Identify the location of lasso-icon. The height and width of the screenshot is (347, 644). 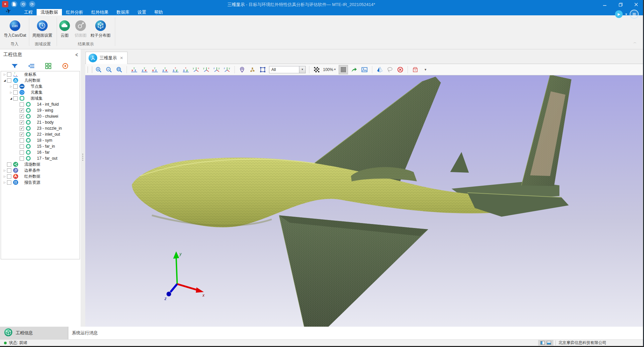
(390, 70).